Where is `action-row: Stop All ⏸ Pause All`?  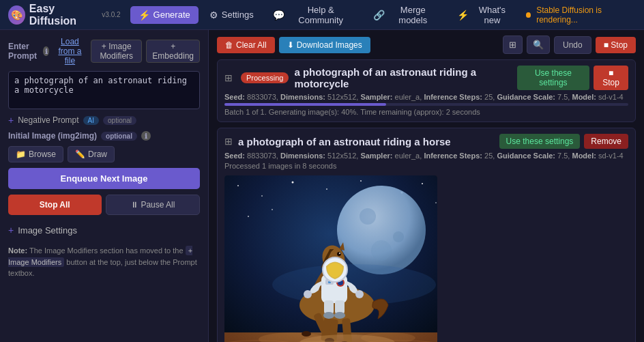 action-row: Stop All ⏸ Pause All is located at coordinates (104, 205).